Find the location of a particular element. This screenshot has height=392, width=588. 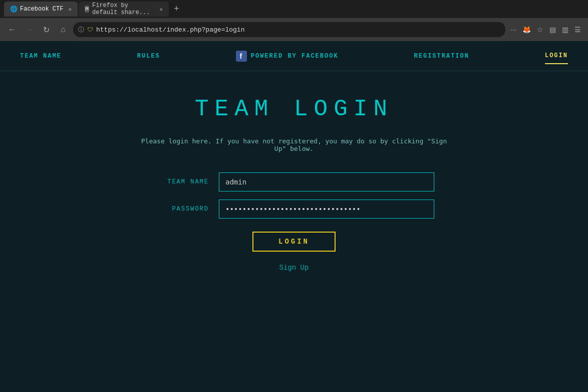

nav-rules: RULES is located at coordinates (149, 56).